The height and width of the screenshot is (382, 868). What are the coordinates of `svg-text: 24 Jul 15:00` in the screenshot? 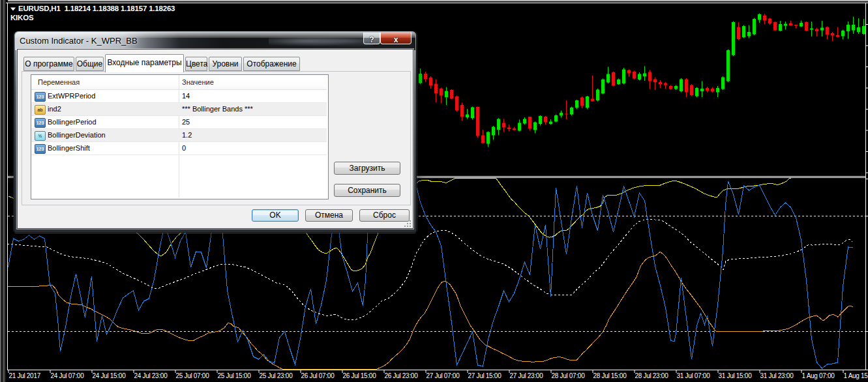 It's located at (110, 375).